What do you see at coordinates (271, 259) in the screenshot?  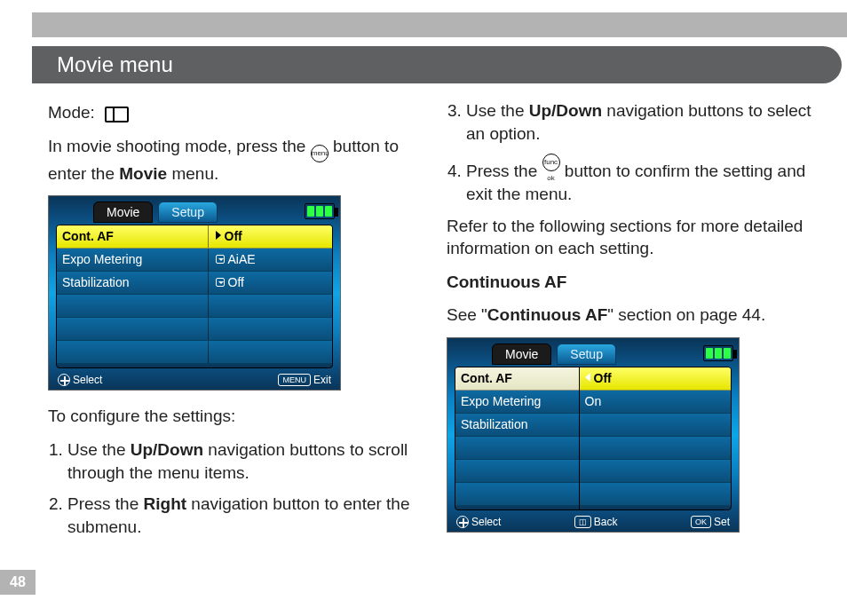 I see `menu-value: AiAE` at bounding box center [271, 259].